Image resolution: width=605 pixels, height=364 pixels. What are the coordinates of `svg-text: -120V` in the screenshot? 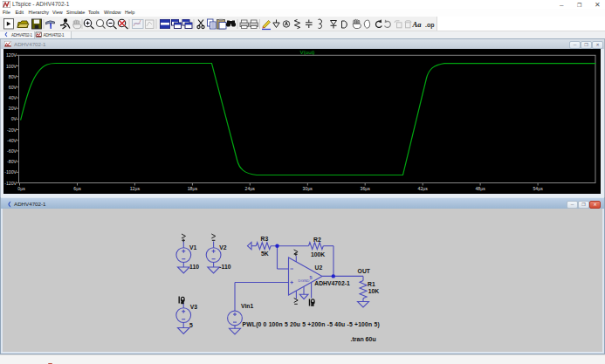 It's located at (10, 183).